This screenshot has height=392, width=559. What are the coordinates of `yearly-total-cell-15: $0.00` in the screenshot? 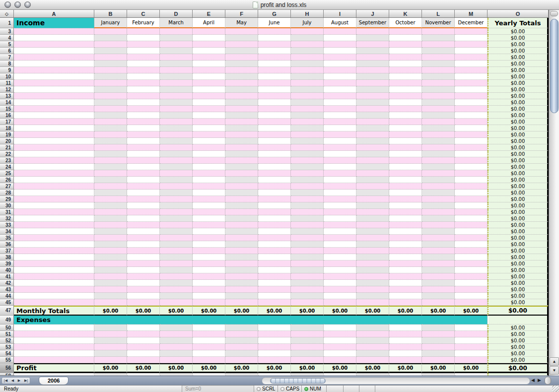 It's located at (518, 109).